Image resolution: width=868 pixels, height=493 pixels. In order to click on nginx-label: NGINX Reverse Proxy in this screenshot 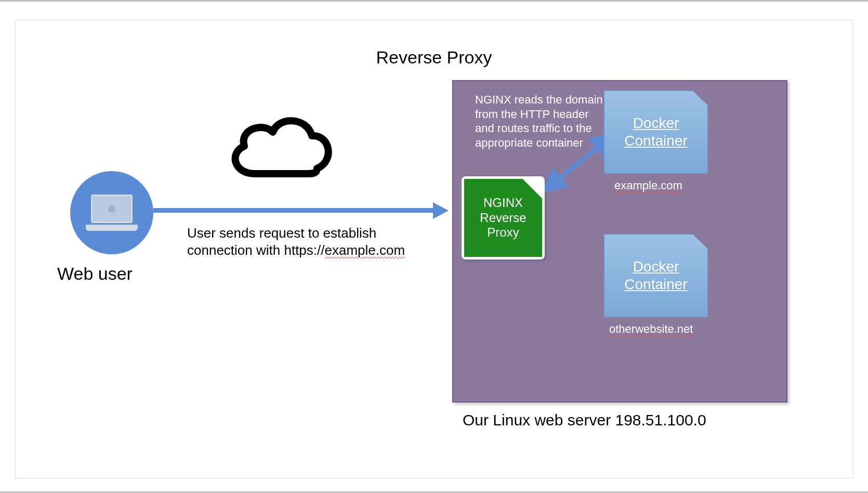, I will do `click(503, 218)`.